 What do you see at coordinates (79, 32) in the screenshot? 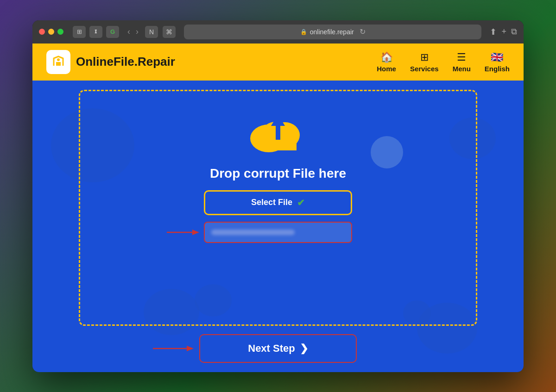
I see `sidebar-toggle: ⊞` at bounding box center [79, 32].